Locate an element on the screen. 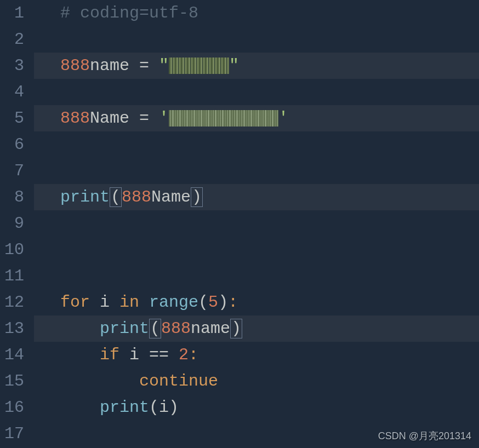  line-number: 8 is located at coordinates (14, 197).